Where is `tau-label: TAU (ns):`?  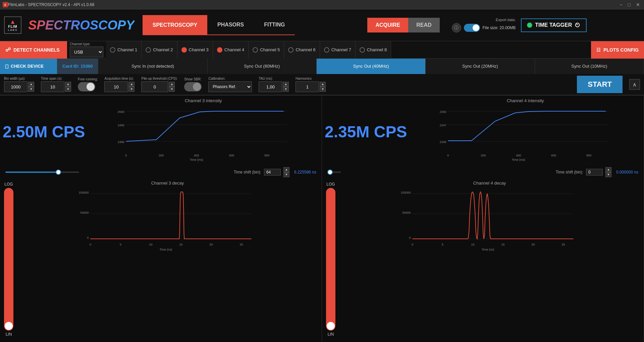
tau-label: TAU (ns): is located at coordinates (274, 78).